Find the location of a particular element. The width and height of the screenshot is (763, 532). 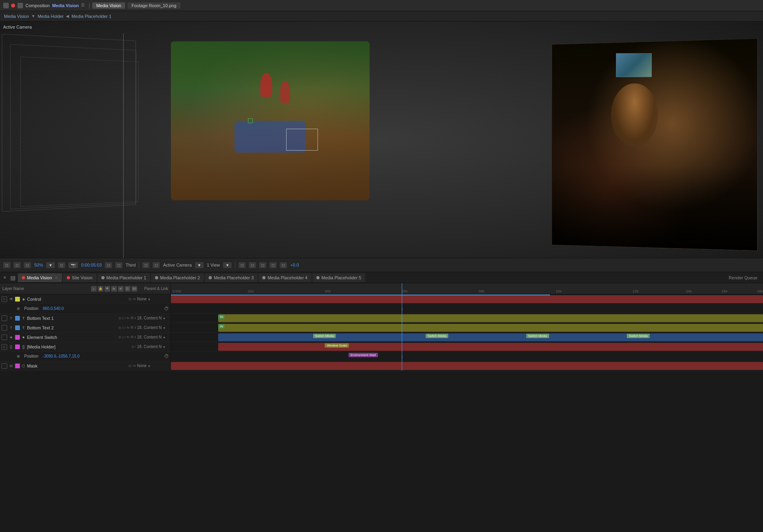

layer-eye-mask: M is located at coordinates (11, 366).